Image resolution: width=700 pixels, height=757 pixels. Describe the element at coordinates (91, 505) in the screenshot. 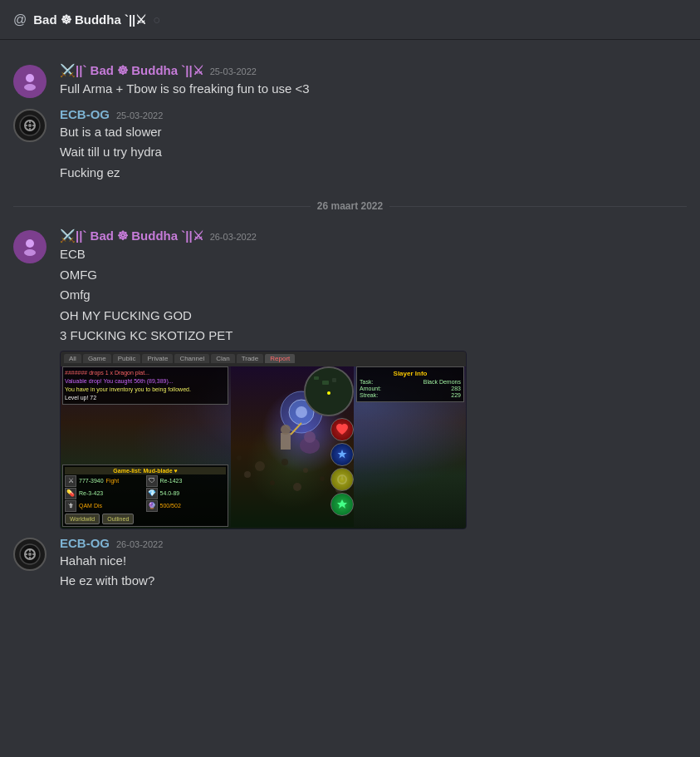

I see `inv-name-5: QAM Dis` at that location.